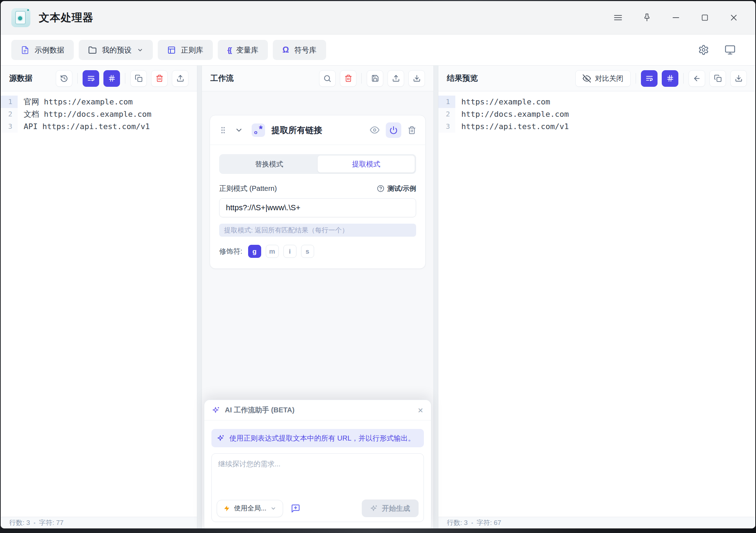  I want to click on mode-tabs: 替换模式 提取模式, so click(318, 164).